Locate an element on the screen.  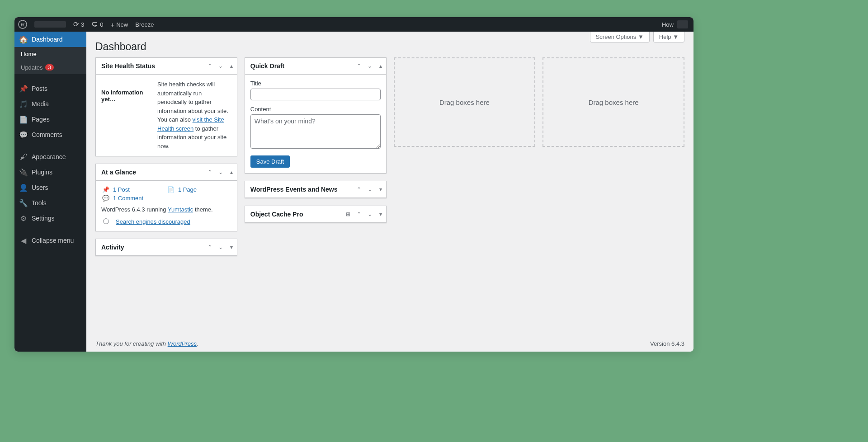
toolbar-comments: 🗨 0 is located at coordinates (97, 24).